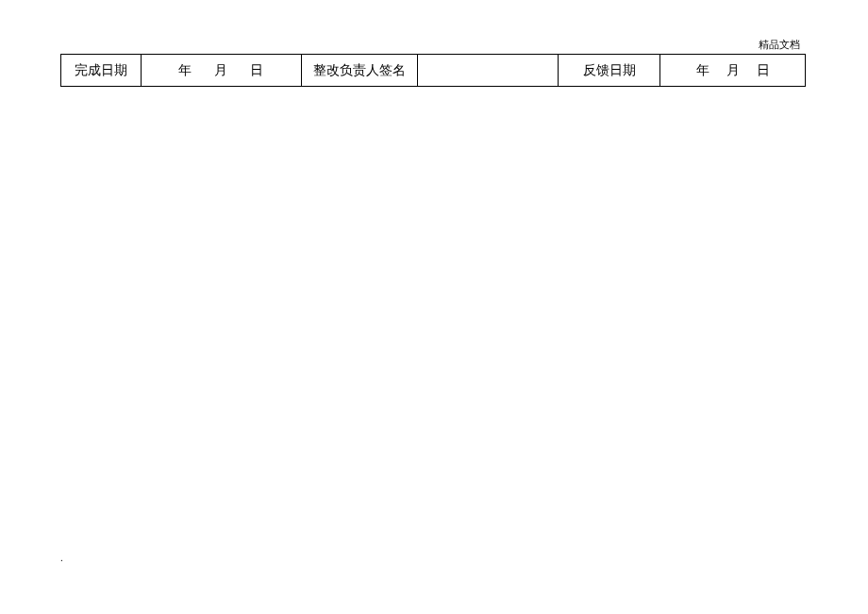 The image size is (868, 614). What do you see at coordinates (609, 71) in the screenshot?
I see `feedback-date-label: 反馈日期` at bounding box center [609, 71].